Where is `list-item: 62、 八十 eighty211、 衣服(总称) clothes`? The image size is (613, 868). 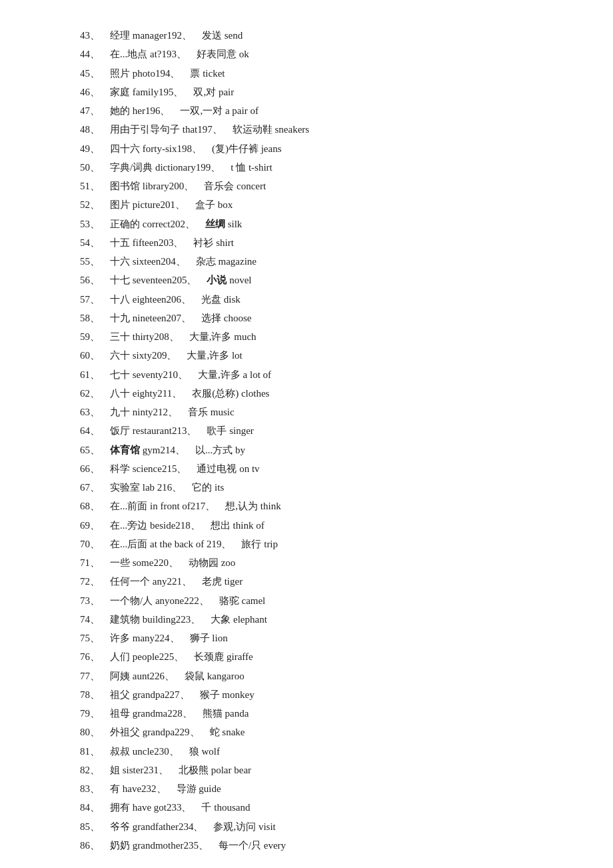 list-item: 62、 八十 eighty211、 衣服(总称) clothes is located at coordinates (320, 393).